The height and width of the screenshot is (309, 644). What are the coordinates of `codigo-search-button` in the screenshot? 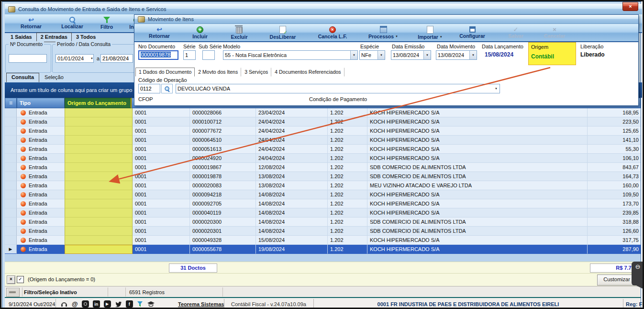 It's located at (167, 89).